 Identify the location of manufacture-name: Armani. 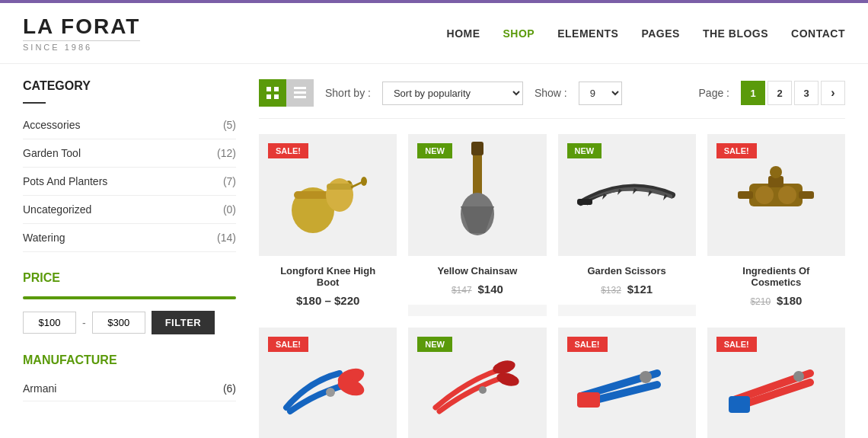
(40, 388).